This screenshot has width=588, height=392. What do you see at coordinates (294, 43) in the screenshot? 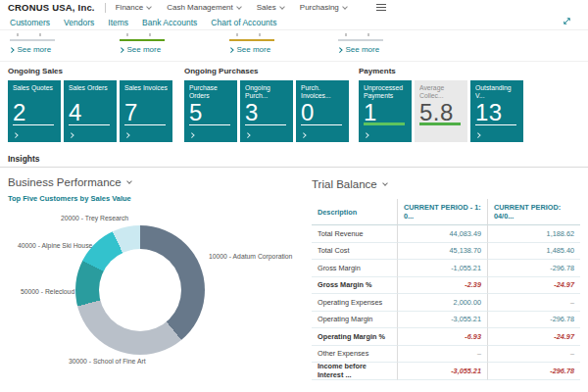
I see `cue-summary-band: See more See more See more See more` at bounding box center [294, 43].